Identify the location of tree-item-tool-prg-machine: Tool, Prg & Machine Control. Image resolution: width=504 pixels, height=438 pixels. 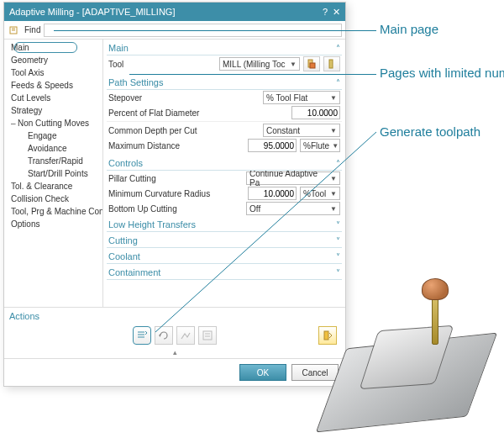
(54, 212).